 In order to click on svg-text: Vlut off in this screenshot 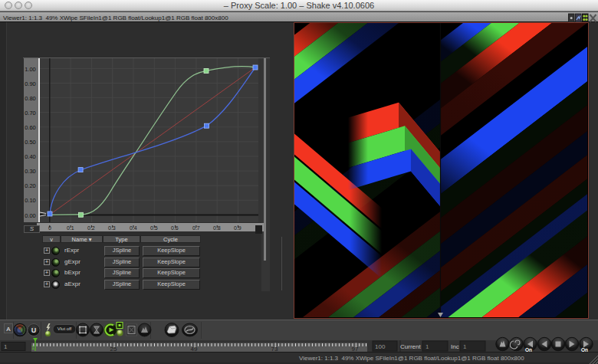, I will do `click(64, 329)`.